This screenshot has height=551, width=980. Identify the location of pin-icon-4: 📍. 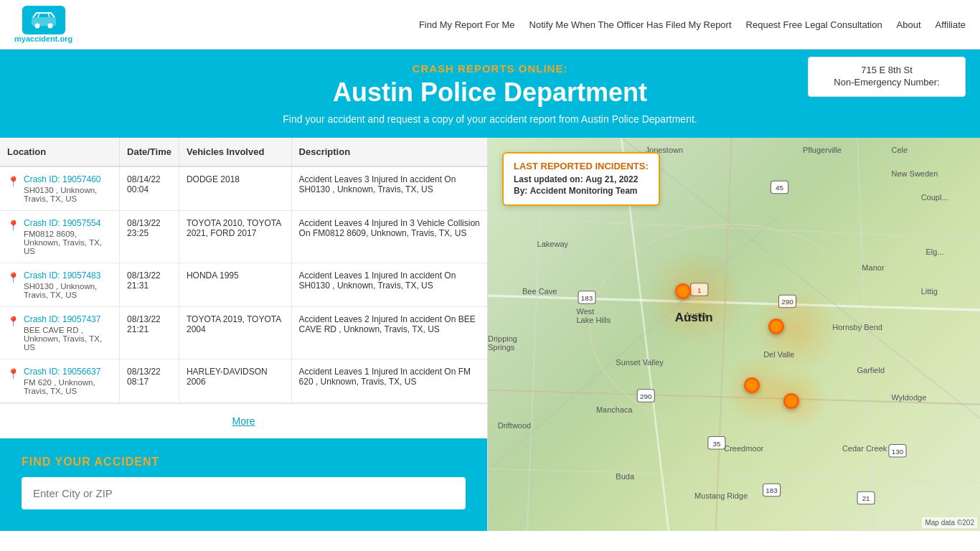
(13, 374).